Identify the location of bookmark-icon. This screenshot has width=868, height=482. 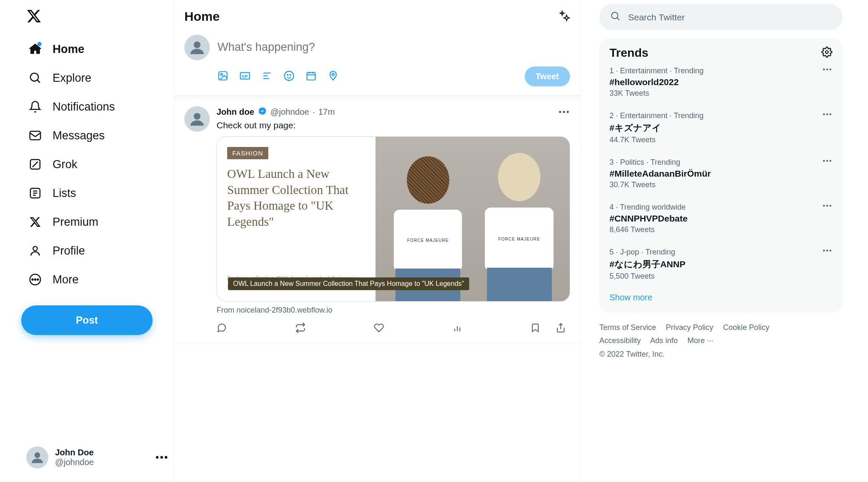
(535, 329).